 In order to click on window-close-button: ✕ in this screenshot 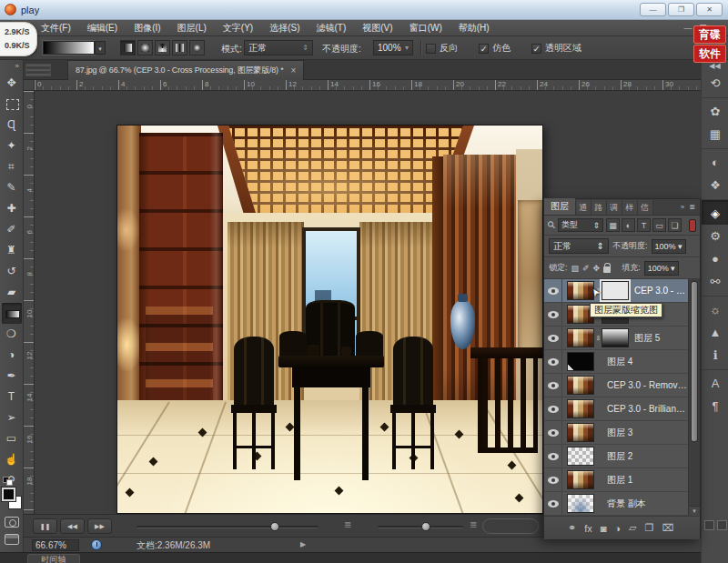, I will do `click(710, 9)`.